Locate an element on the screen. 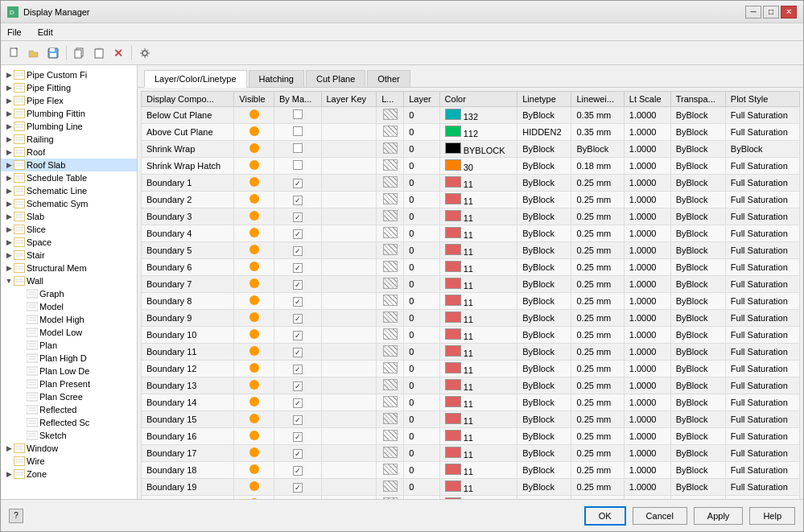  cell-bymaterial-6: ✓ is located at coordinates (298, 217).